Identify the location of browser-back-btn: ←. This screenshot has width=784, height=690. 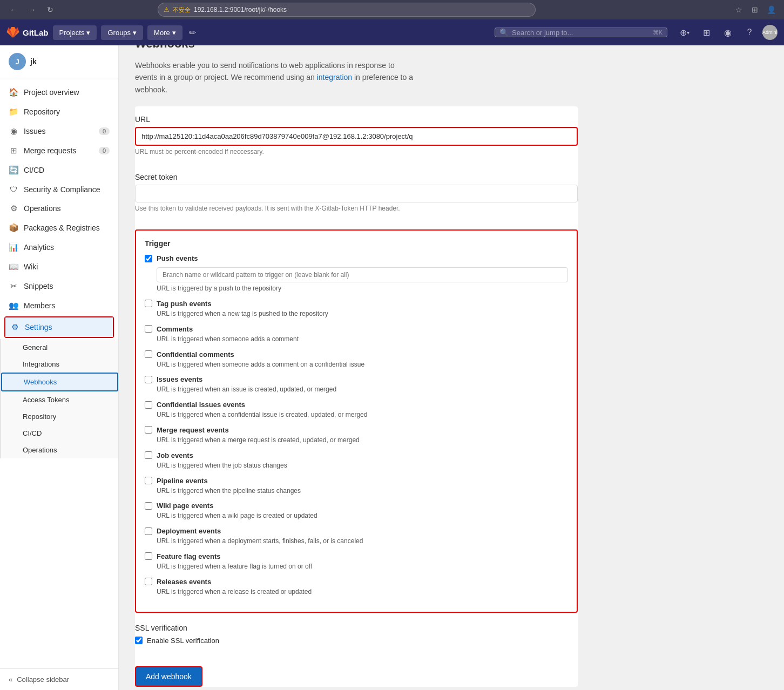
(13, 10).